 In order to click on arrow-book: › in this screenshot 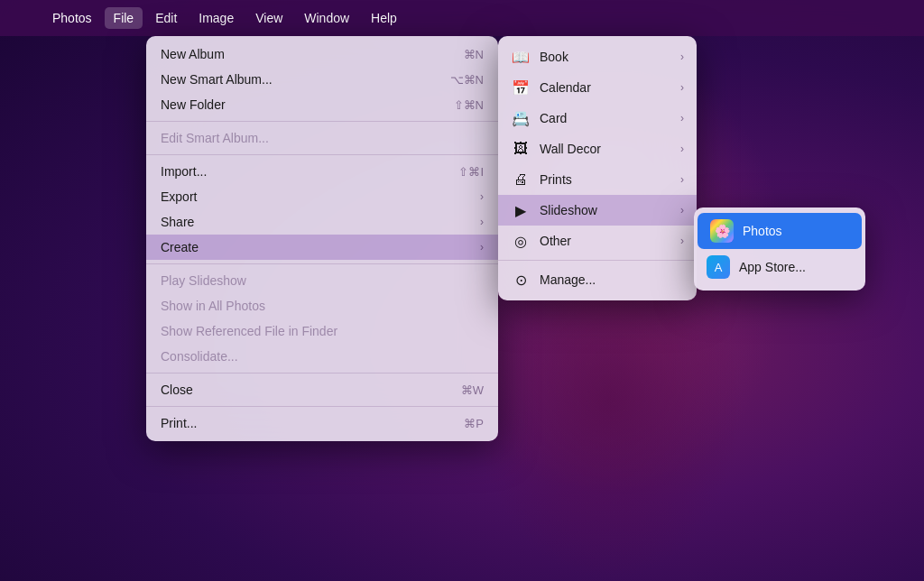, I will do `click(682, 57)`.